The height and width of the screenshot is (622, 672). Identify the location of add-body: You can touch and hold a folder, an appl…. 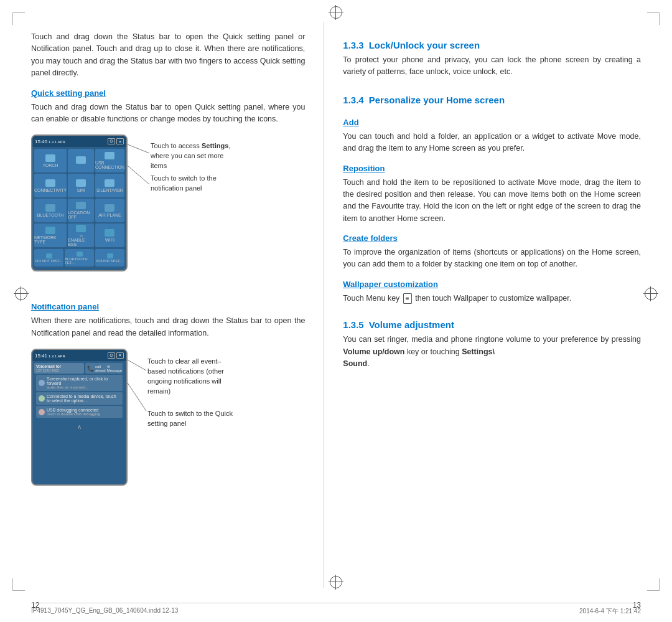
(492, 143).